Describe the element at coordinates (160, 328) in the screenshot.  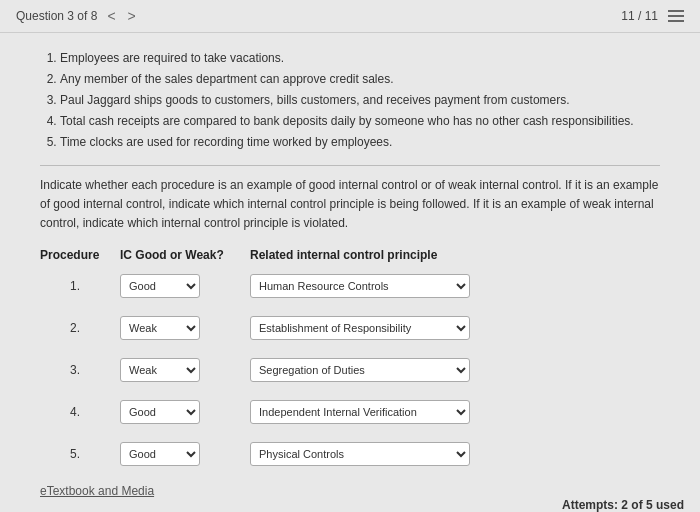
I see `ic-select-2: Good Weak` at that location.